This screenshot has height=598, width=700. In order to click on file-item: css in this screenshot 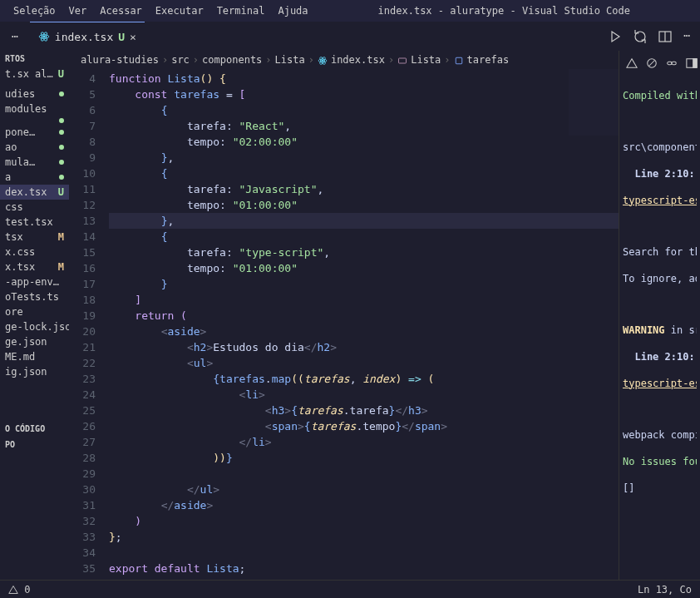, I will do `click(35, 207)`.